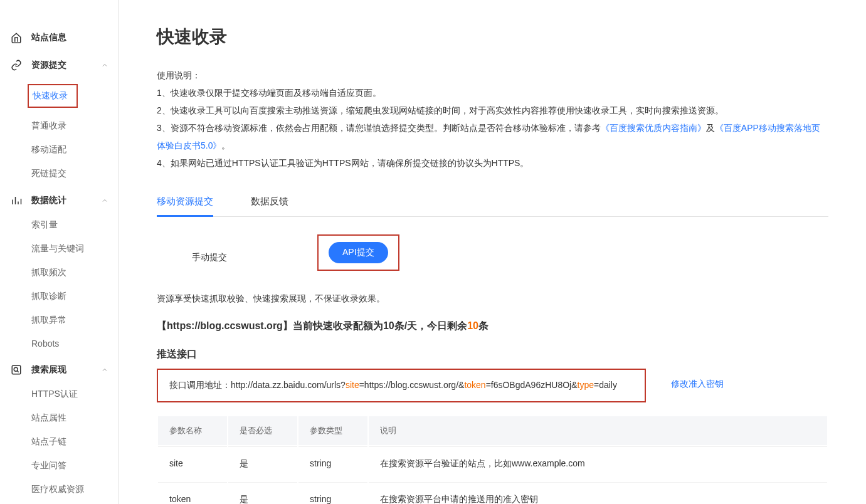 The height and width of the screenshot is (504, 866). What do you see at coordinates (473, 326) in the screenshot?
I see `quota-count: 10` at bounding box center [473, 326].